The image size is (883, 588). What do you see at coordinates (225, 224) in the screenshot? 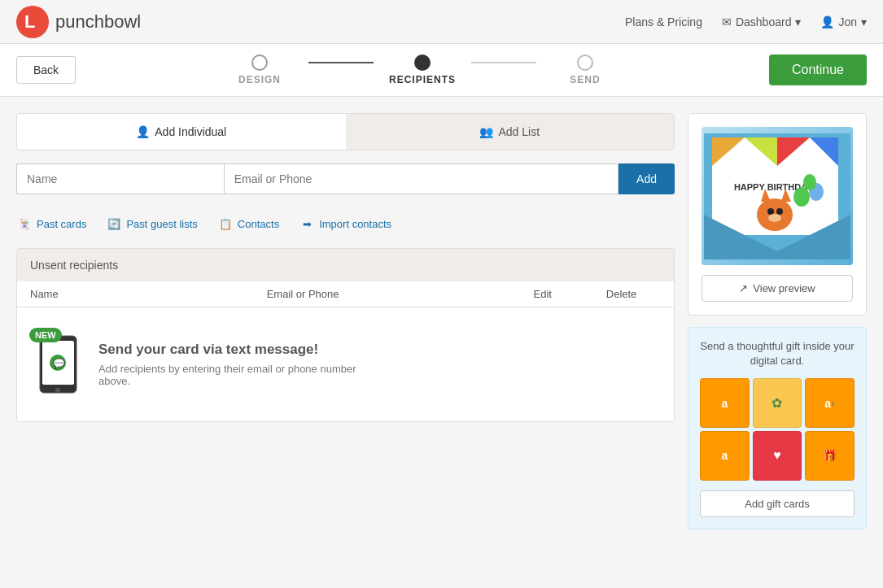
I see `contacts-icon: 📋` at bounding box center [225, 224].